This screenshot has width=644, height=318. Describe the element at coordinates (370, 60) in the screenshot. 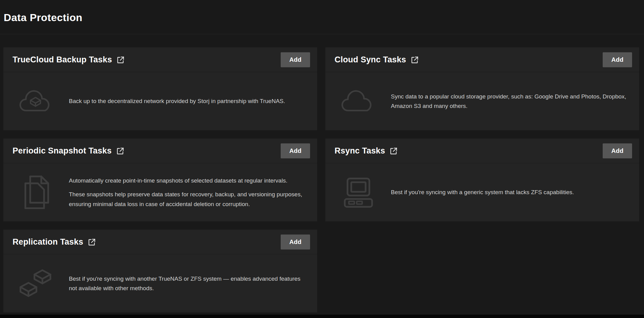

I see `card-title-text: Cloud Sync Tasks` at that location.